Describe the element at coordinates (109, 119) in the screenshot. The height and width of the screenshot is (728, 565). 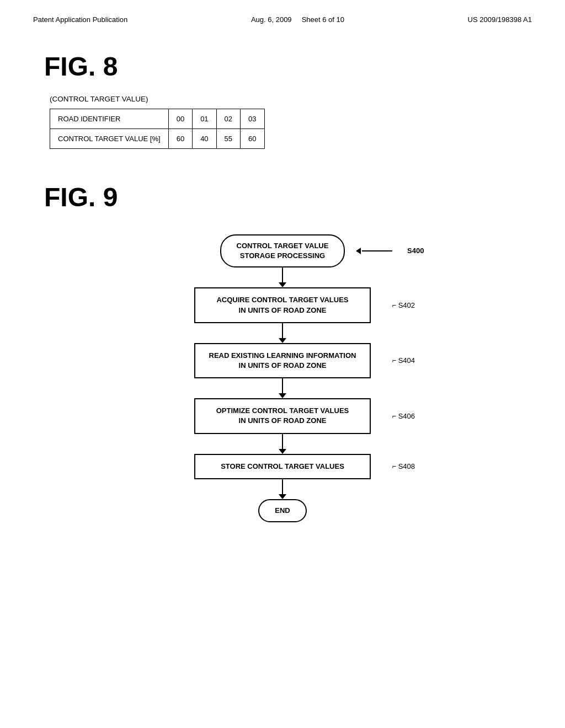
I see `road-identifier-cell: ROAD IDENTIFIER` at that location.